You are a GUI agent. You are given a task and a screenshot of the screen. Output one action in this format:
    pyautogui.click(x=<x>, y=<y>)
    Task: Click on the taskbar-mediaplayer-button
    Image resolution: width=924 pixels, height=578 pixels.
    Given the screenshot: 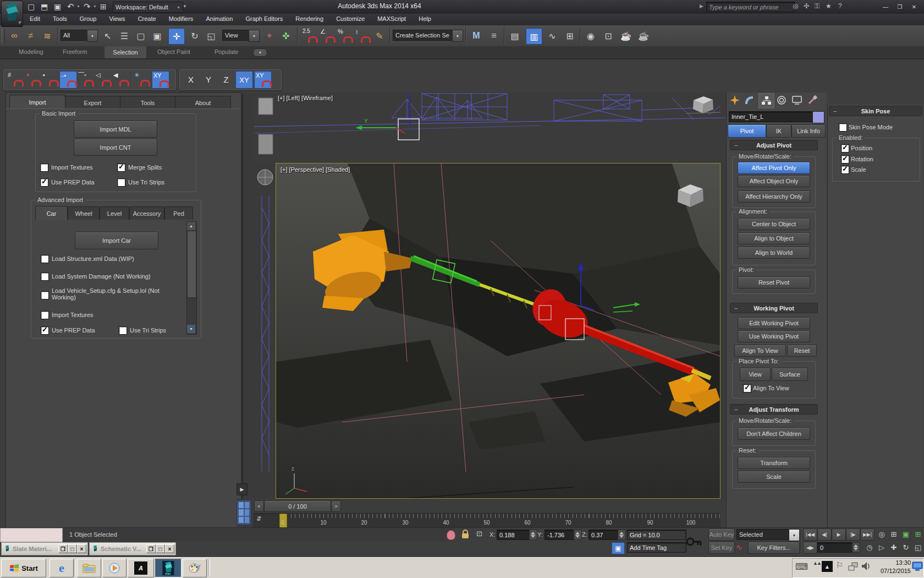 What is the action you would take?
    pyautogui.click(x=114, y=568)
    